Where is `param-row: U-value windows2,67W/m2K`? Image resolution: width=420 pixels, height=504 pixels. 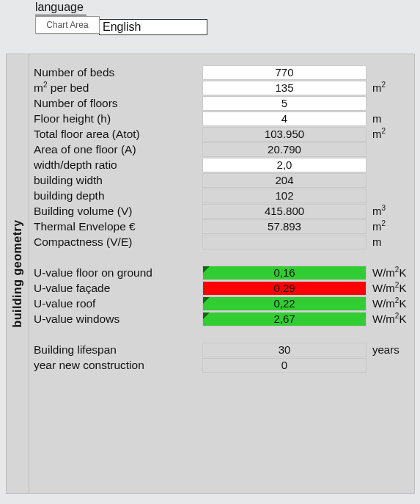
param-row: U-value windows2,67W/m2K is located at coordinates (221, 318).